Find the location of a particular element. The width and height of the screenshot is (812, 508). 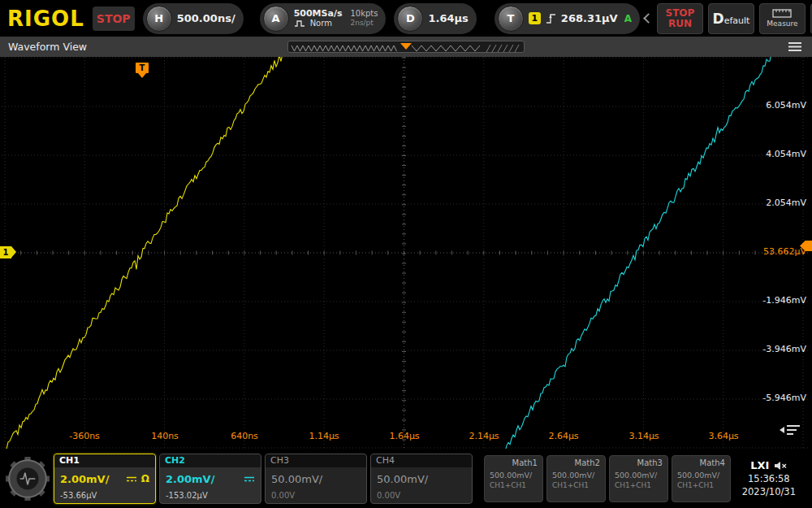

acquisition-status-badge: STOP is located at coordinates (114, 19).